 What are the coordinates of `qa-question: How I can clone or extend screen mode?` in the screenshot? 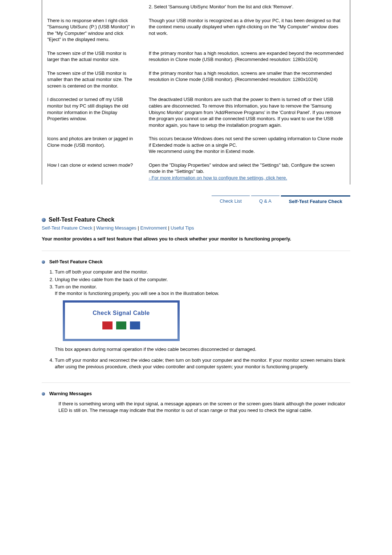 It's located at (93, 171).